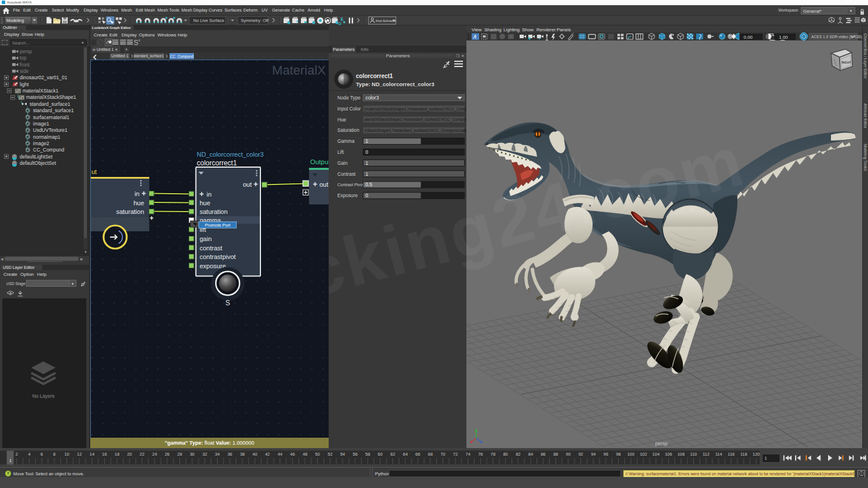 This screenshot has width=868, height=488. What do you see at coordinates (505, 454) in the screenshot?
I see `svg-text: 80` at bounding box center [505, 454].